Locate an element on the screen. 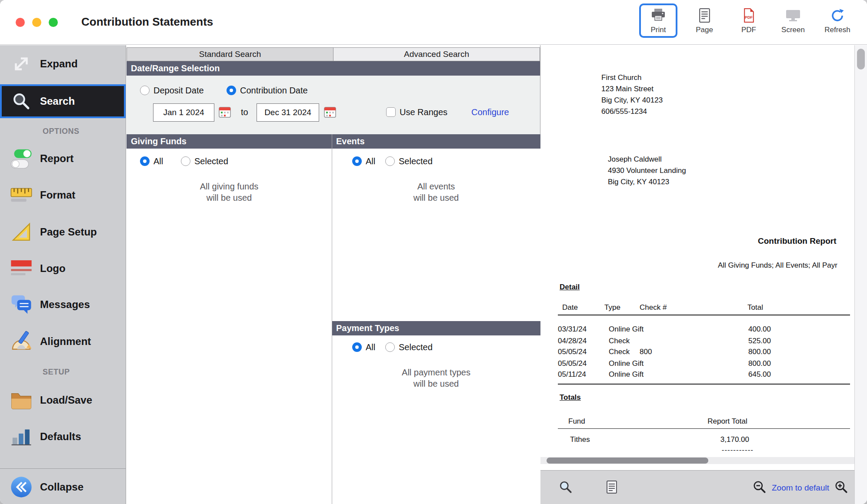 The height and width of the screenshot is (504, 867). sidebar-item-expand: Expand is located at coordinates (63, 64).